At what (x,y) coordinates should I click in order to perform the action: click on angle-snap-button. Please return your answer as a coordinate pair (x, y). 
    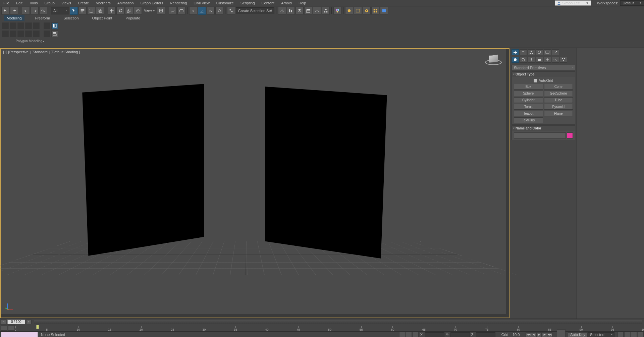
    Looking at the image, I should click on (202, 11).